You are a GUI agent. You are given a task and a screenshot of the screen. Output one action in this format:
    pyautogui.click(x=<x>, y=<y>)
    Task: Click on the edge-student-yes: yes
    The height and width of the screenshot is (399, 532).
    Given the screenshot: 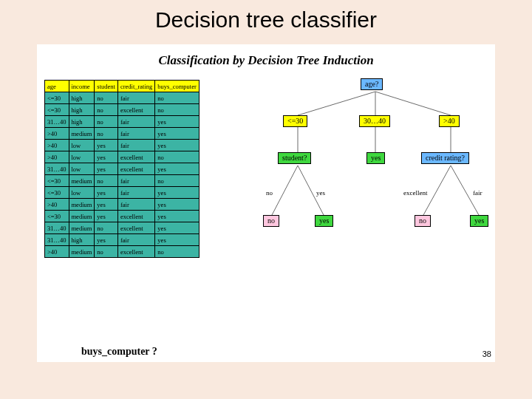 What is the action you would take?
    pyautogui.click(x=321, y=193)
    